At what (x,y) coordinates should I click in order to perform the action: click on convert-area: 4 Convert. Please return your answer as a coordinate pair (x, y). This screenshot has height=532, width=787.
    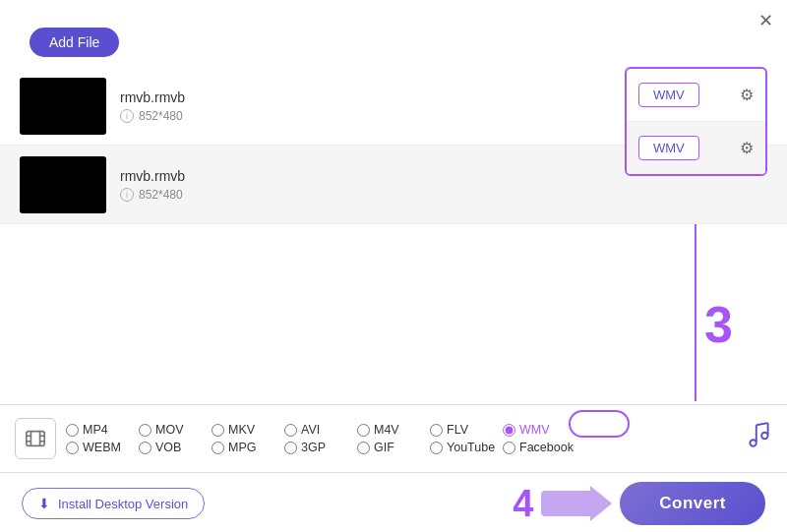
    Looking at the image, I should click on (639, 503).